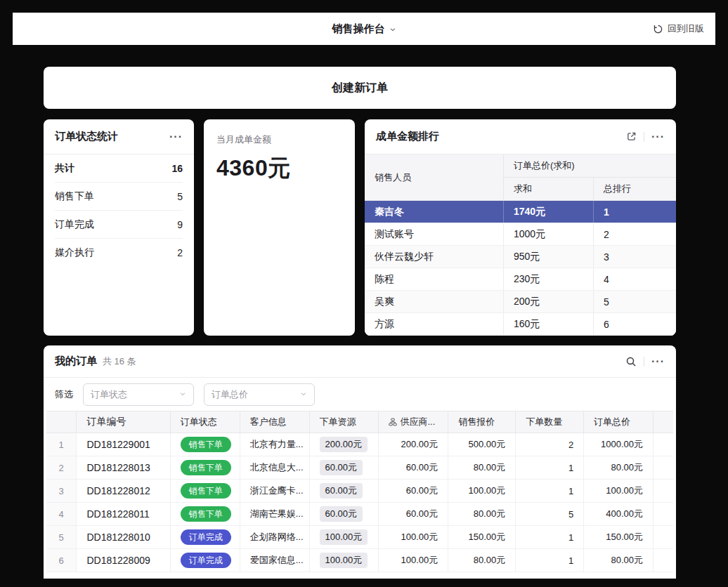 This screenshot has height=587, width=728. I want to click on order-table-row: 6 DD181228009 订单完成 爱国家信息... 100.00元 100.…, so click(360, 560).